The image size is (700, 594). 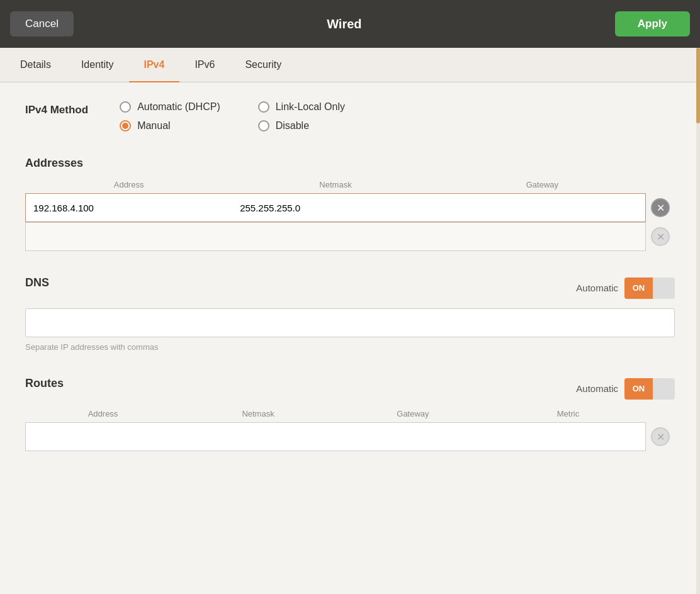 I want to click on apply-button: Apply, so click(x=652, y=24).